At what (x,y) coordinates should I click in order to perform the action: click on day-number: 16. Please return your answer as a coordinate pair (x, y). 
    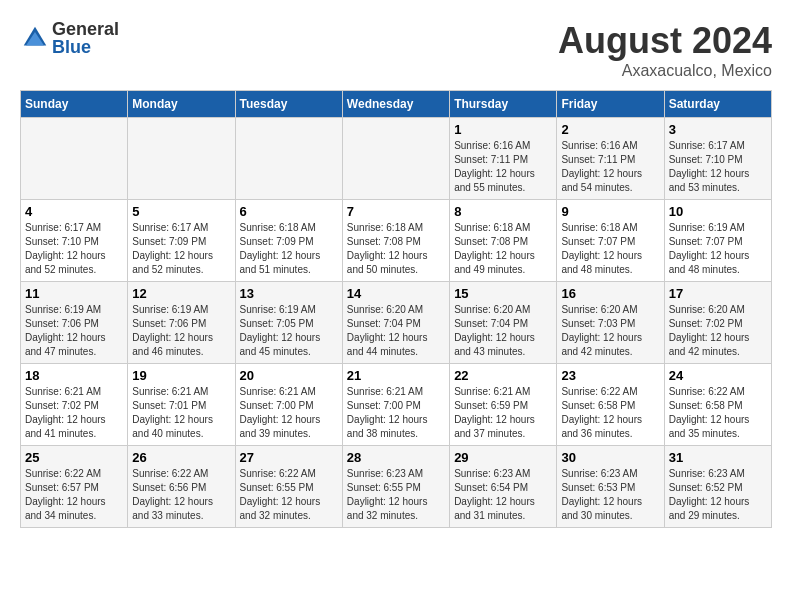
    Looking at the image, I should click on (610, 294).